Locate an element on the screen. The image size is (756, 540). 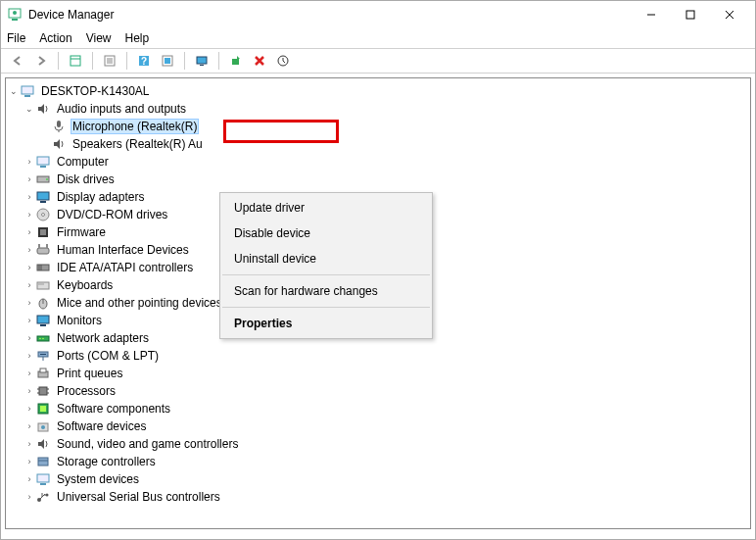
tree-node-label: Processors is located at coordinates (86, 391).